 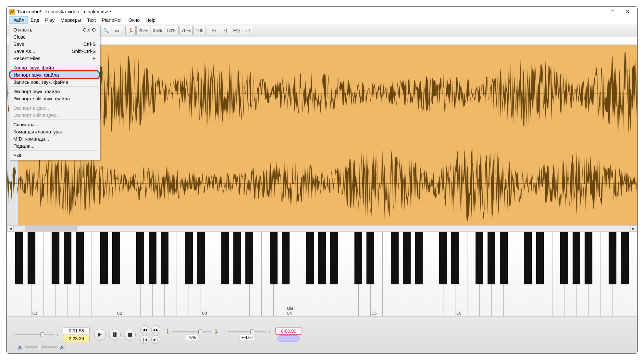 What do you see at coordinates (248, 31) in the screenshot?
I see `tuning-button: ♭♯` at bounding box center [248, 31].